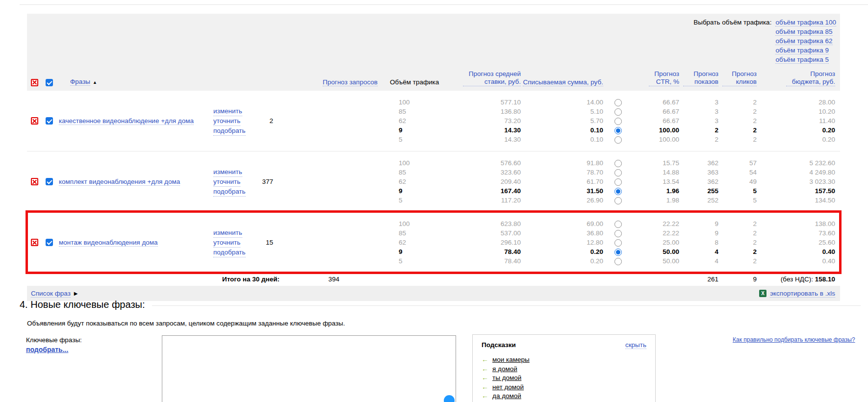 The width and height of the screenshot is (868, 402). Describe the element at coordinates (798, 279) in the screenshot. I see `totals-budget-prefix: (без НДС):` at that location.